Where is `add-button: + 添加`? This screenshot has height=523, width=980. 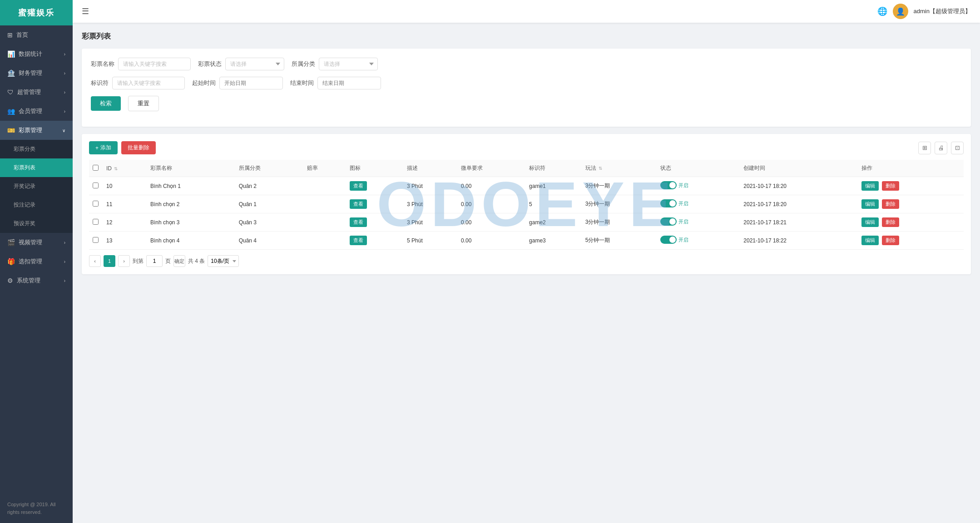 add-button: + 添加 is located at coordinates (104, 148).